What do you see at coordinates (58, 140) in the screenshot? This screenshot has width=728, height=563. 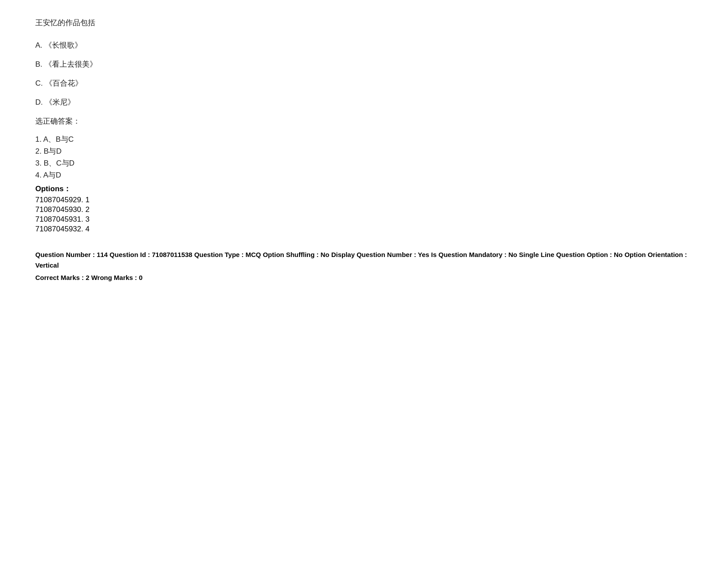 I see `answer-choice-1-text: A、B与C` at bounding box center [58, 140].